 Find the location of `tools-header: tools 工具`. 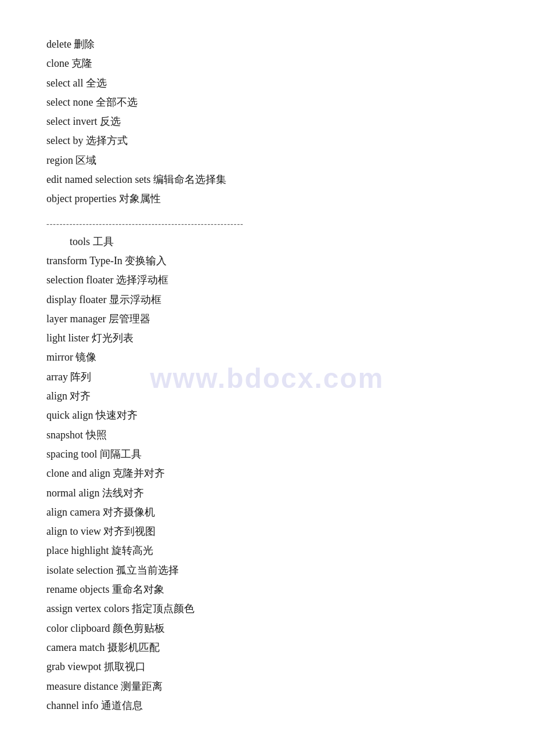

tools-header: tools 工具 is located at coordinates (279, 242).